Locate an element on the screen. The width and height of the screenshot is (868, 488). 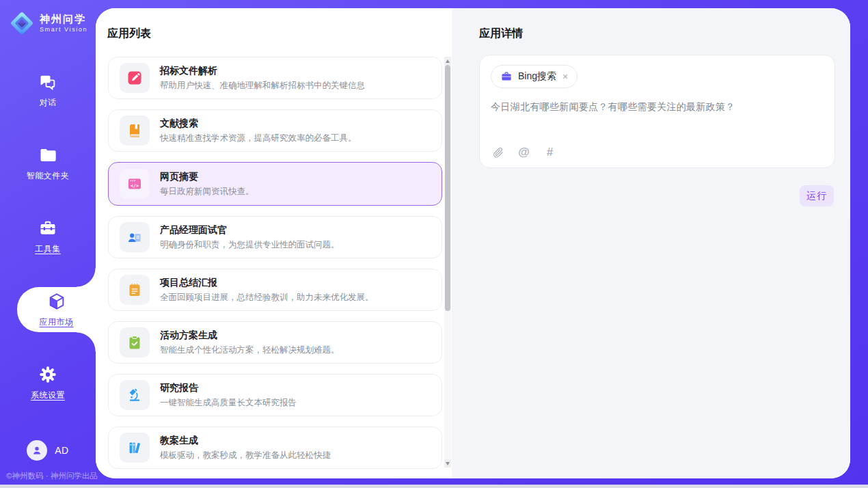
user-initials: AD is located at coordinates (62, 450).